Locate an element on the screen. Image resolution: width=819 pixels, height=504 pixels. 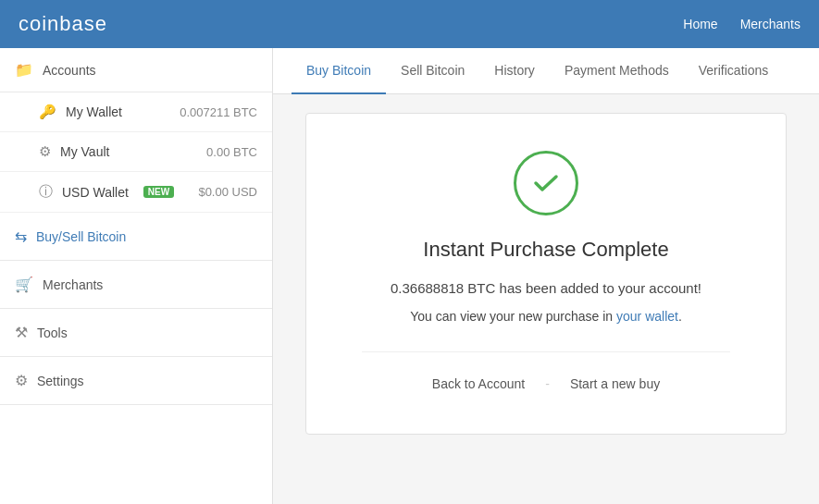
header: coinbase Home Merchants is located at coordinates (409, 24).